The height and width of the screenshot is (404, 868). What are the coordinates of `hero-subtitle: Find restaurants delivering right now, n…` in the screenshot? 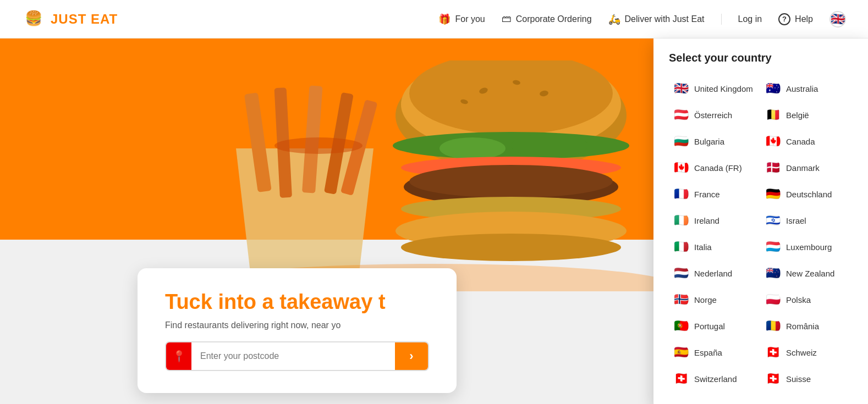 It's located at (297, 325).